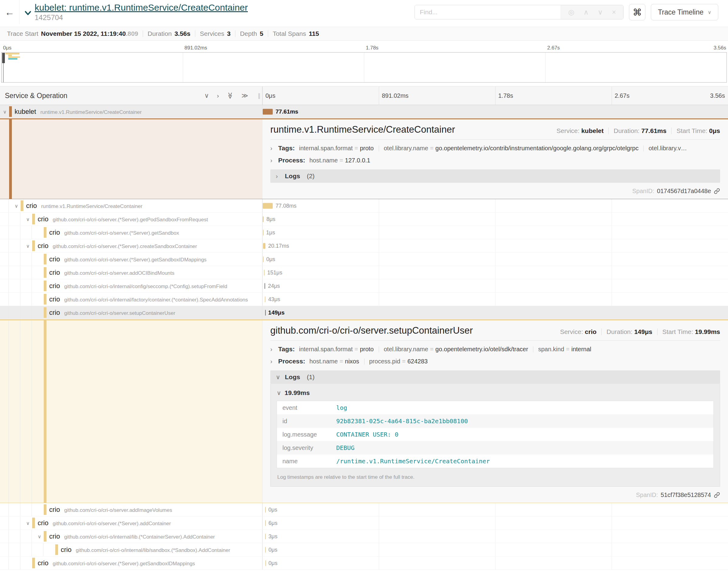 The image size is (728, 575). I want to click on trace-title-link: kubelet: runtime.v1.RuntimeService/Creat…, so click(141, 8).